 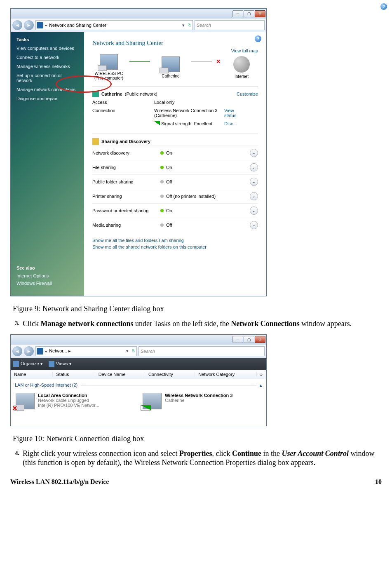 I want to click on see-also-firewall: Windows Firewall, so click(x=47, y=283).